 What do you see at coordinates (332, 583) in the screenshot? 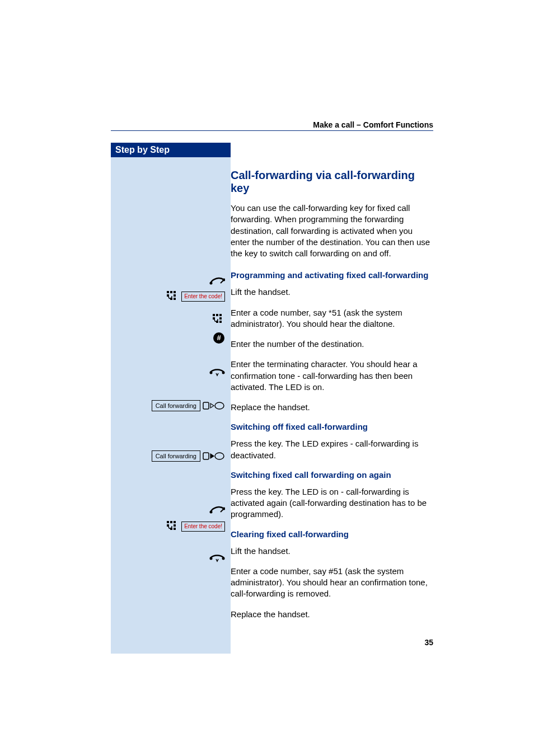
I see `step-text: Enter a code number, say #51 (ask the sy…` at bounding box center [332, 583].